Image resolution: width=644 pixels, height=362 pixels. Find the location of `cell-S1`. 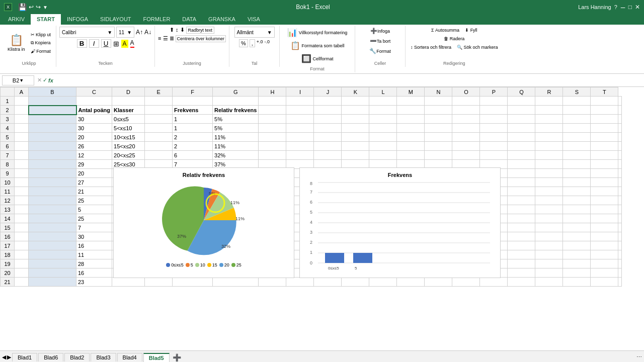

cell-S1 is located at coordinates (605, 101).